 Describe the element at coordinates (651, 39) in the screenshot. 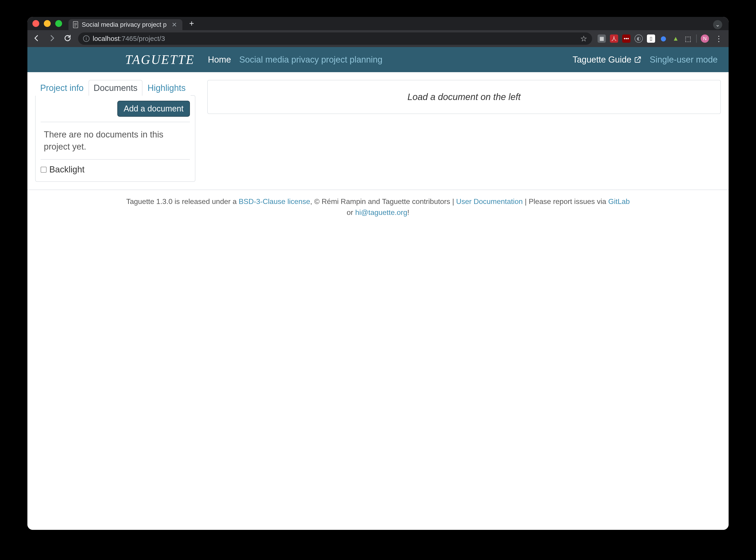

I see `extension-icon: ▯` at that location.